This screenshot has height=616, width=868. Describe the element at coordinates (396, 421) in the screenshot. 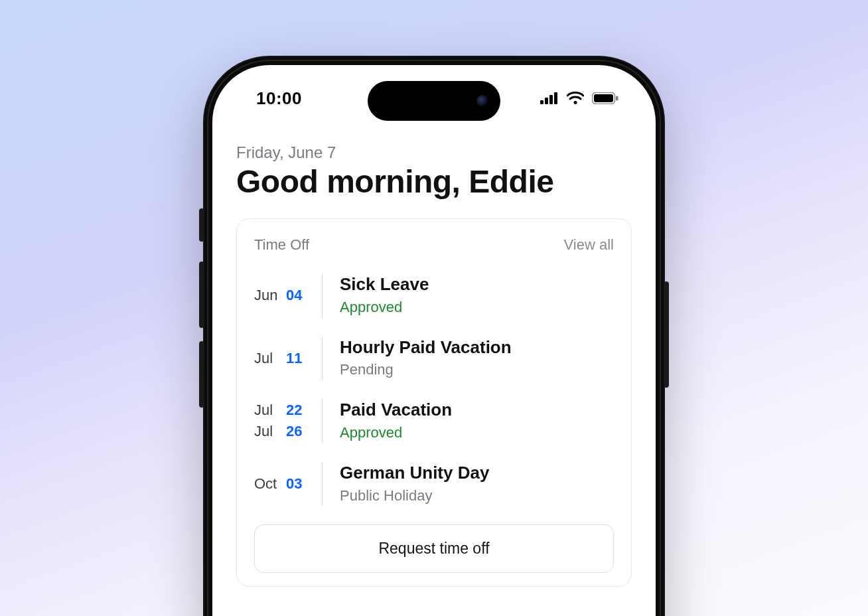

I see `time-off-info: Paid VacationApproved` at that location.